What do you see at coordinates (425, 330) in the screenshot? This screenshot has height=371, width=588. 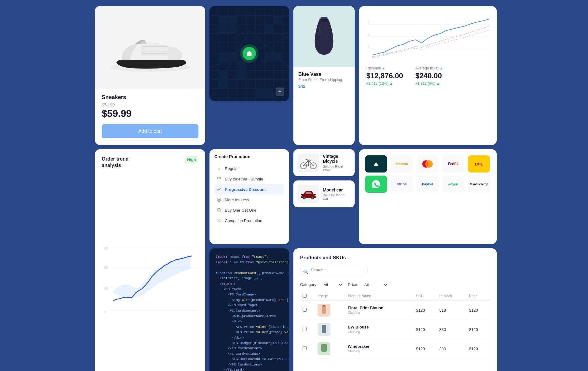 I see `product-sku-2: $120` at bounding box center [425, 330].